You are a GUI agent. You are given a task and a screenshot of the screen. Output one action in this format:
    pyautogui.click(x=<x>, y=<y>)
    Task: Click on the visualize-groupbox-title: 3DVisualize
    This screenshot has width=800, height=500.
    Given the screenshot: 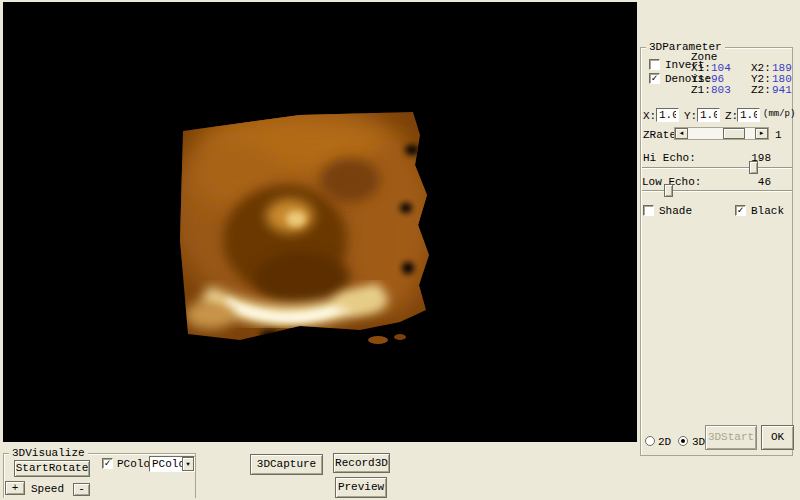 What is the action you would take?
    pyautogui.click(x=48, y=454)
    